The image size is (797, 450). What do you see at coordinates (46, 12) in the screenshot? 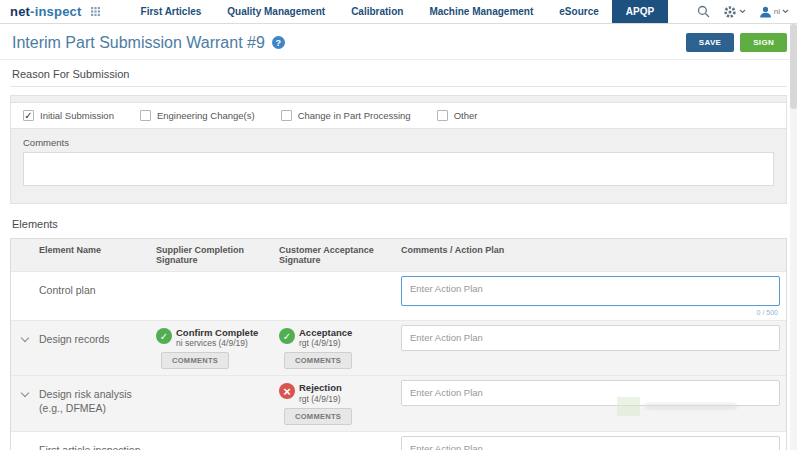
I see `app-logo: net-inspect` at bounding box center [46, 12].